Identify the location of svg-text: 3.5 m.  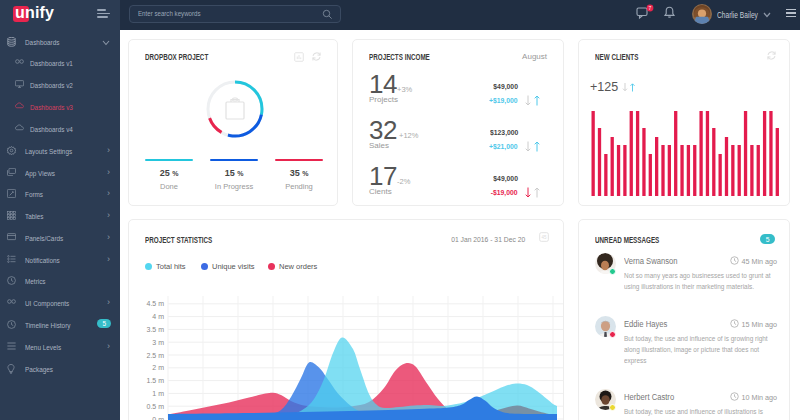
(155, 330).